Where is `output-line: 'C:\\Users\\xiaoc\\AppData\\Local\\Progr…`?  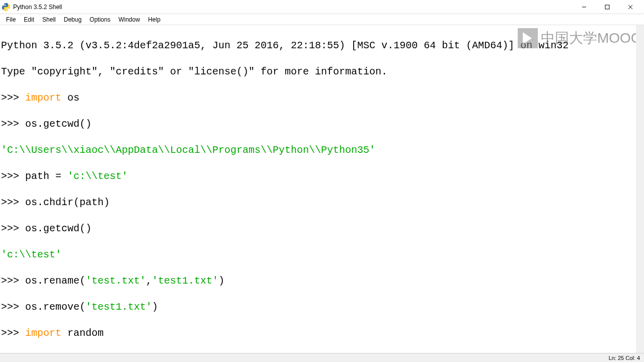
output-line: 'C:\\Users\\xiaoc\\AppData\\Local\\Progr… is located at coordinates (322, 150).